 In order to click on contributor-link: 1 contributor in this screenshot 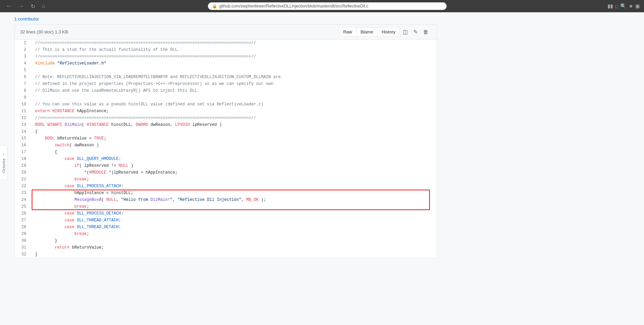, I will do `click(27, 19)`.